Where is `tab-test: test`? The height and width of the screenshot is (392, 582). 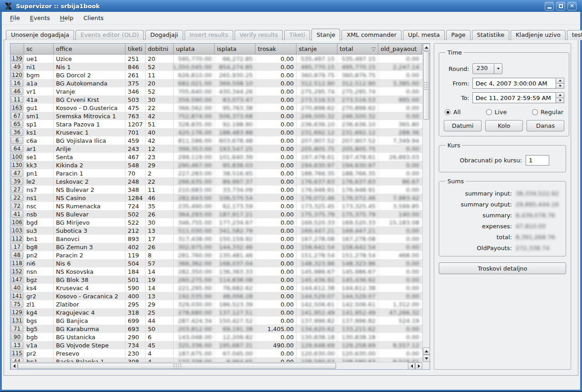
tab-test: test is located at coordinates (575, 35).